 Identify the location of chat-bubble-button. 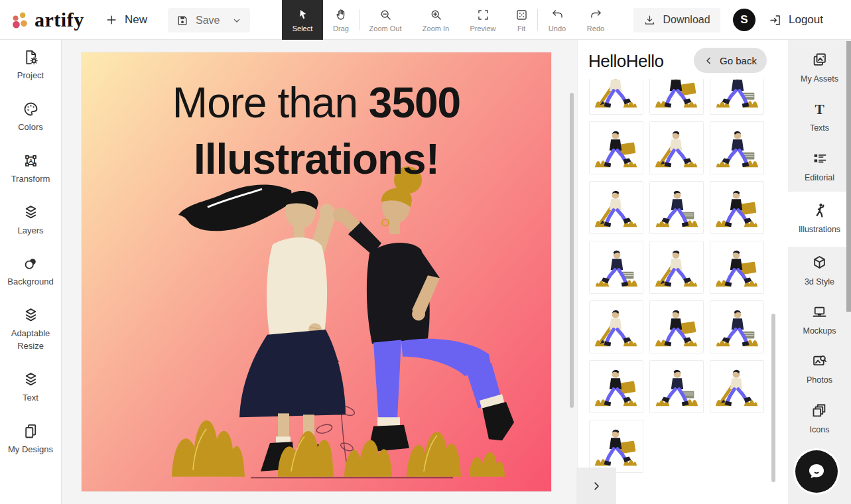
(817, 472).